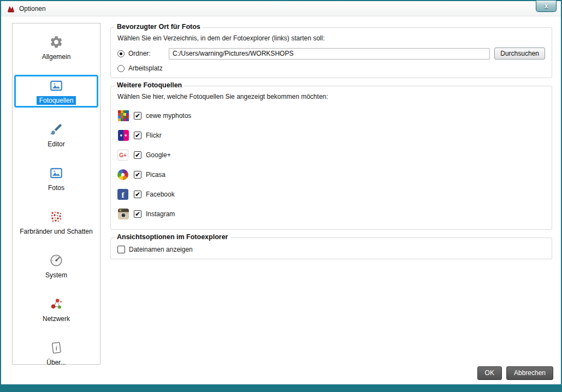  What do you see at coordinates (138, 135) in the screenshot?
I see `flickr-checkbox` at bounding box center [138, 135].